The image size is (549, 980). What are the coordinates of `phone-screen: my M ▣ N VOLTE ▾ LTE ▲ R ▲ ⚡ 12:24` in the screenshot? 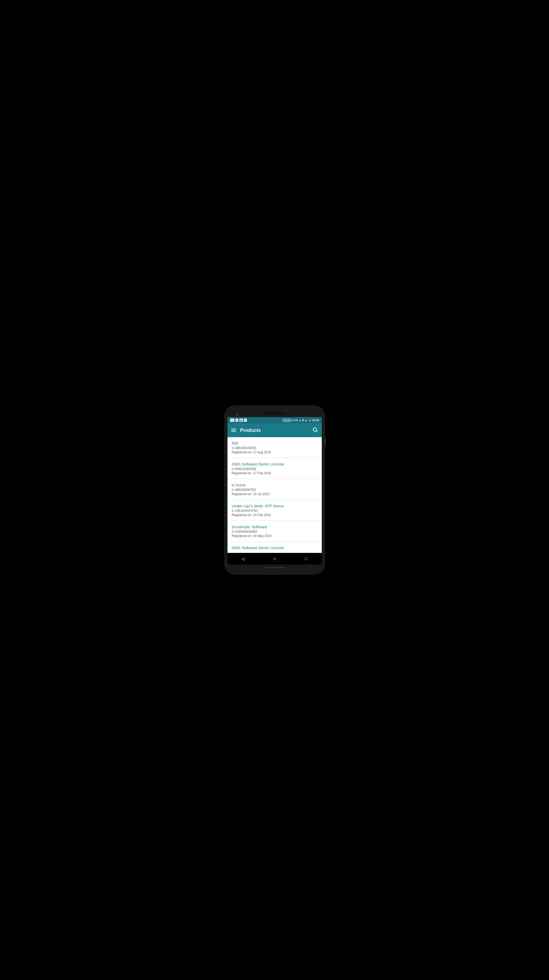 It's located at (275, 491).